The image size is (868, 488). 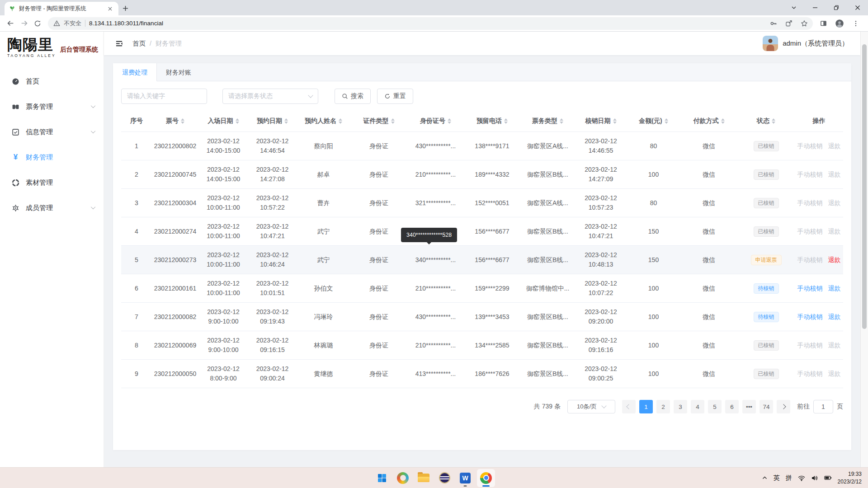 I want to click on breadcrumb-home: 首页, so click(x=139, y=43).